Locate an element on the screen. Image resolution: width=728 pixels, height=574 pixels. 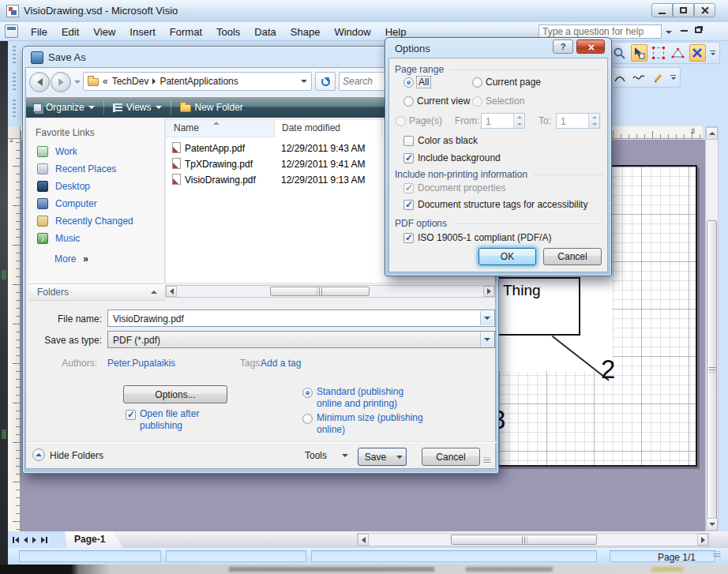
sidebar-item-work: Work is located at coordinates (57, 152).